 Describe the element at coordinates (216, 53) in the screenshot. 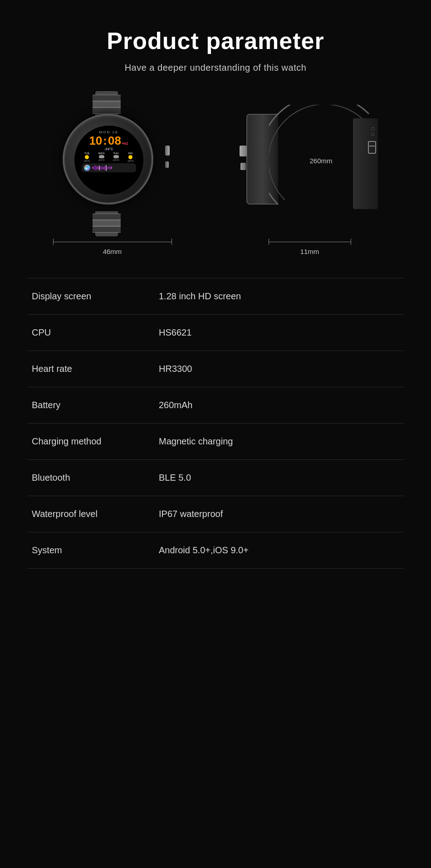

I see `header-section: Product parameter Have a deeper understa…` at that location.